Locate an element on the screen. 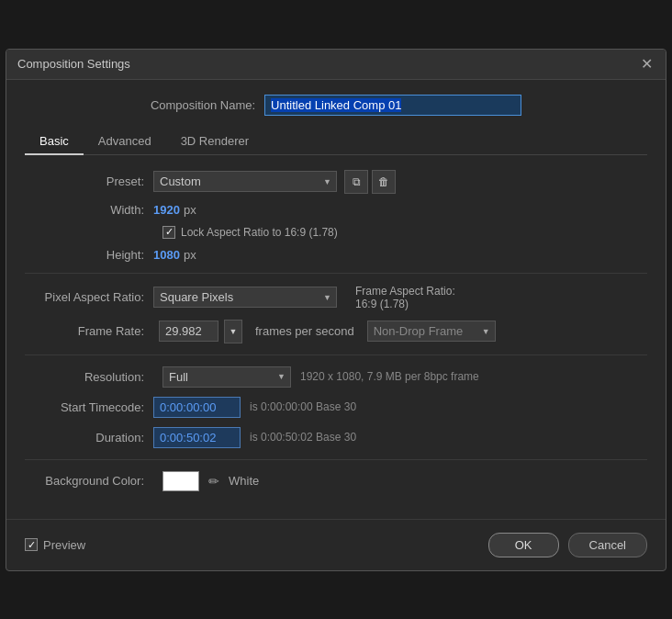  frame-rate-label: Frame Rate: is located at coordinates (84, 331).